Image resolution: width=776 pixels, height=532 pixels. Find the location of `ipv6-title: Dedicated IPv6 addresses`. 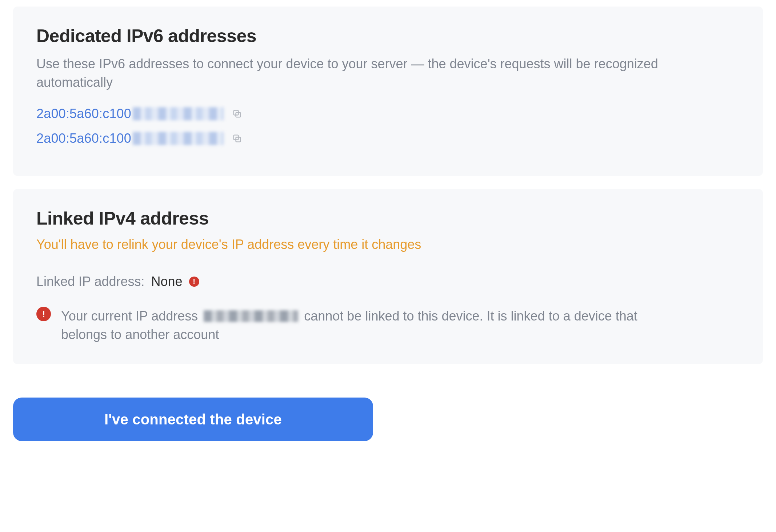

ipv6-title: Dedicated IPv6 addresses is located at coordinates (388, 36).